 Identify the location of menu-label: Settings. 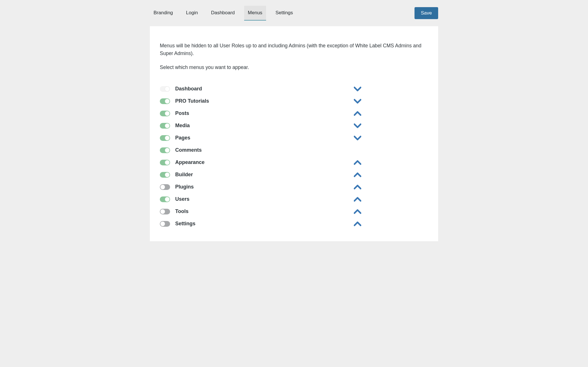
(302, 224).